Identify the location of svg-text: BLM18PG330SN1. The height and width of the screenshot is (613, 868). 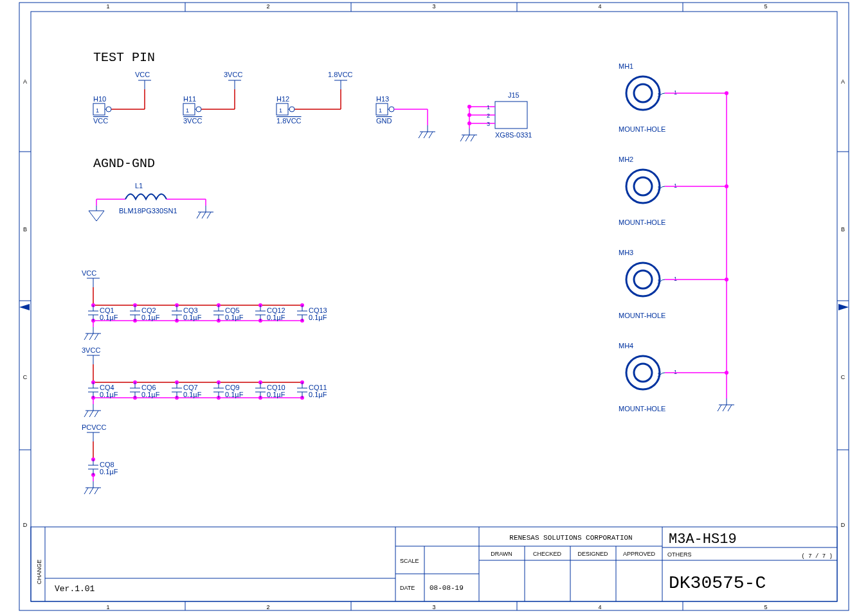
(148, 211).